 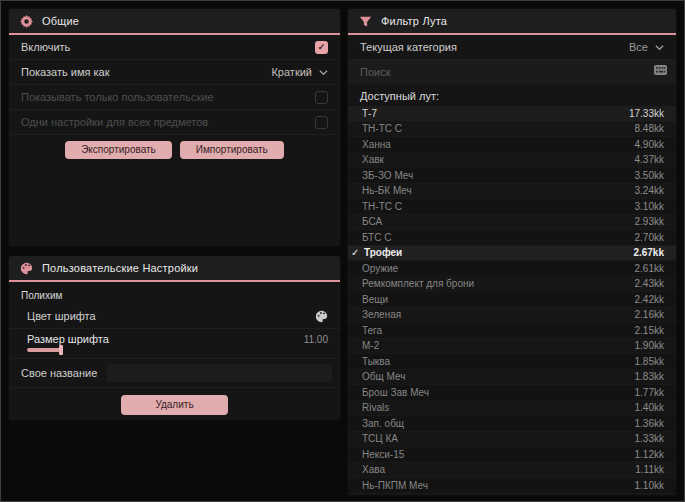 I want to click on same-settings-checkbox, so click(x=322, y=122).